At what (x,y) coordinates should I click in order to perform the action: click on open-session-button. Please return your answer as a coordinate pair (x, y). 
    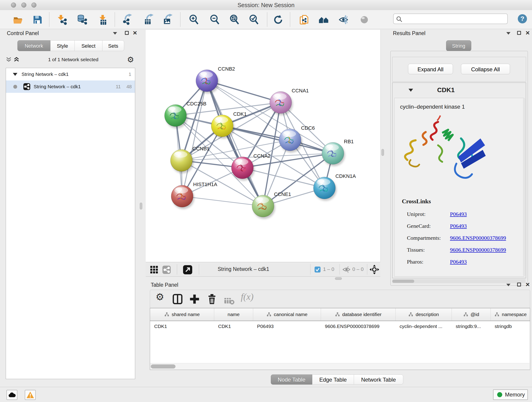
    Looking at the image, I should click on (18, 19).